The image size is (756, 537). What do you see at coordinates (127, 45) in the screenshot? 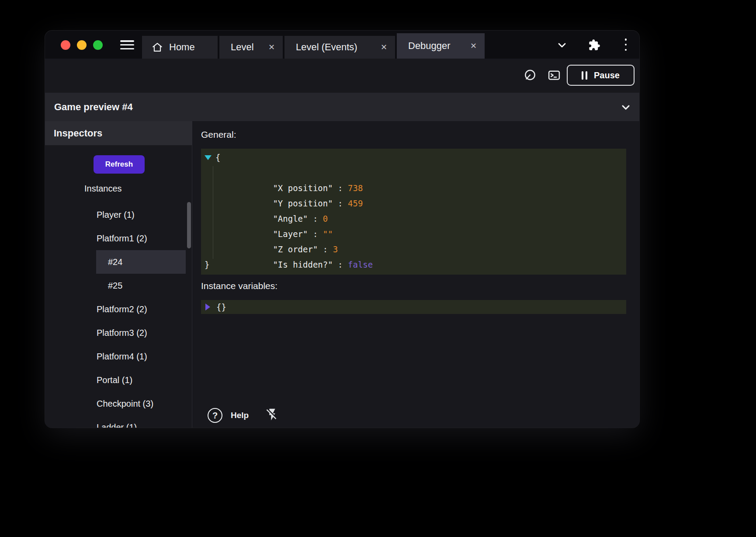
I see `main-menu-icon` at bounding box center [127, 45].